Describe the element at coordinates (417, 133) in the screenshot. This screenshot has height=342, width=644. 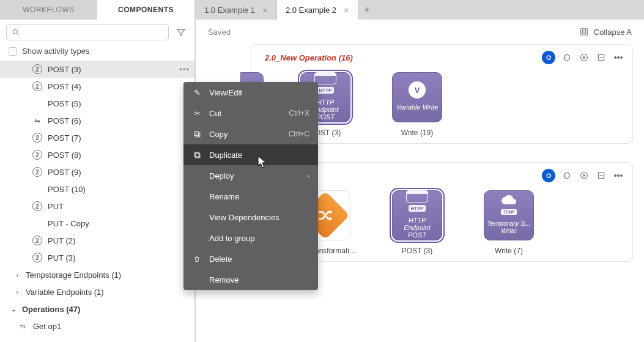
I see `card-label: Write (19)` at that location.